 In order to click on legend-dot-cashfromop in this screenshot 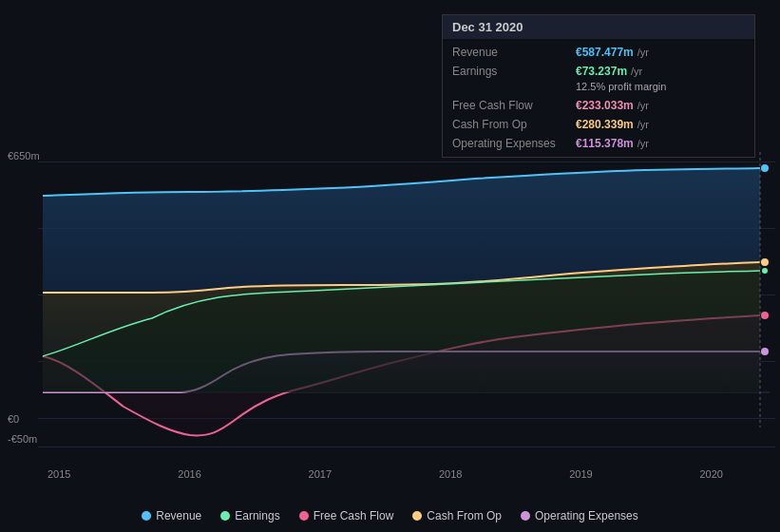, I will do `click(417, 516)`.